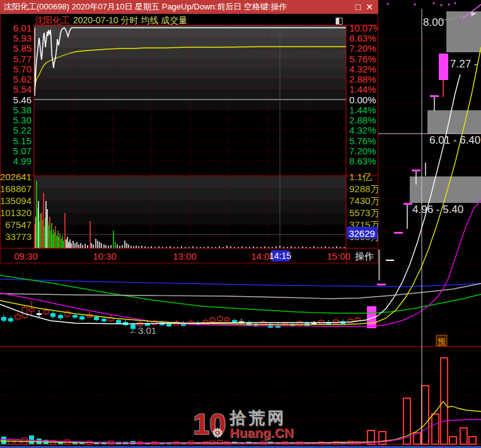 Image resolution: width=481 pixels, height=448 pixels. Describe the element at coordinates (23, 161) in the screenshot. I see `price-axis-label: 4.99` at that location.